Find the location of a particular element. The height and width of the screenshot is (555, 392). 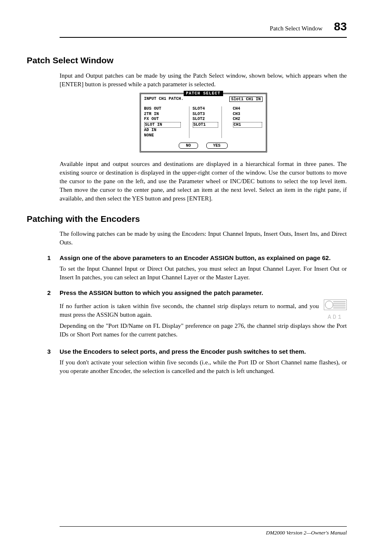

step-heading: Use the Encoders to select ports, and pr… is located at coordinates (203, 352).